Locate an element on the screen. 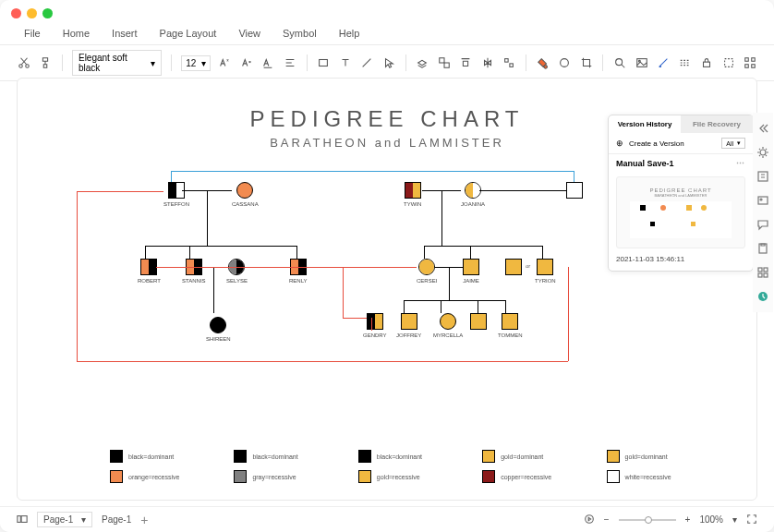 Image resolution: width=774 pixels, height=532 pixels. format-painter-icon is located at coordinates (46, 63).